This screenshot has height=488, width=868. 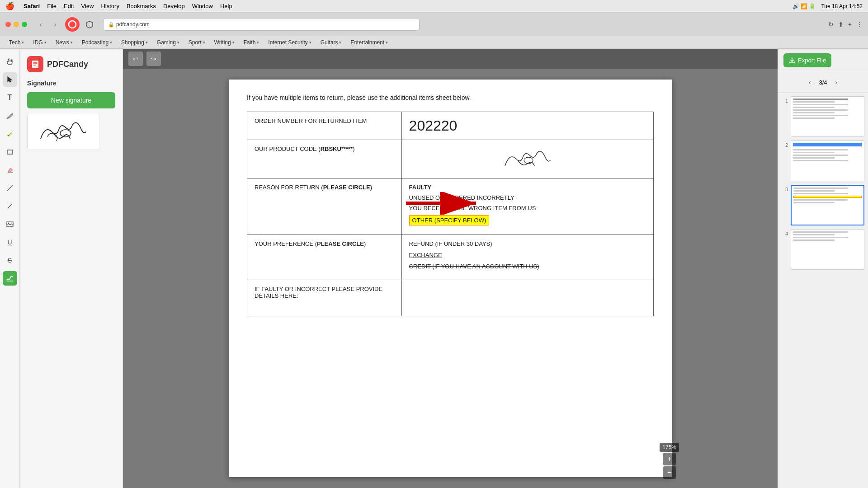 I want to click on menu-view: View, so click(x=88, y=6).